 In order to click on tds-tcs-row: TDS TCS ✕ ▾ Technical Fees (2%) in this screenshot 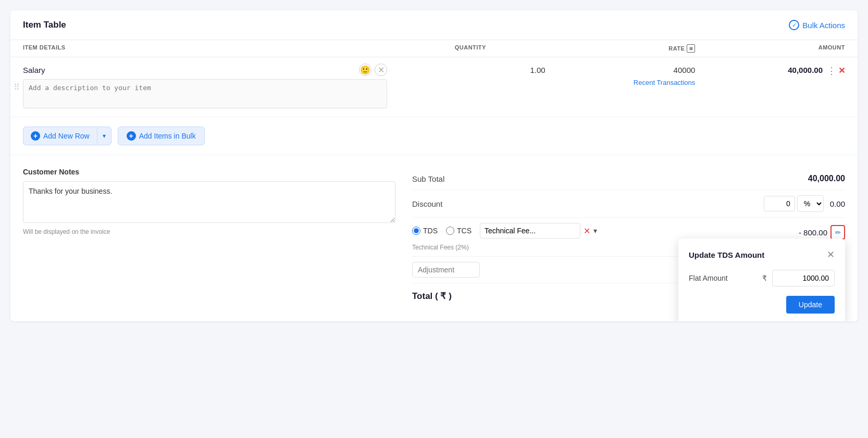, I will do `click(628, 237)`.